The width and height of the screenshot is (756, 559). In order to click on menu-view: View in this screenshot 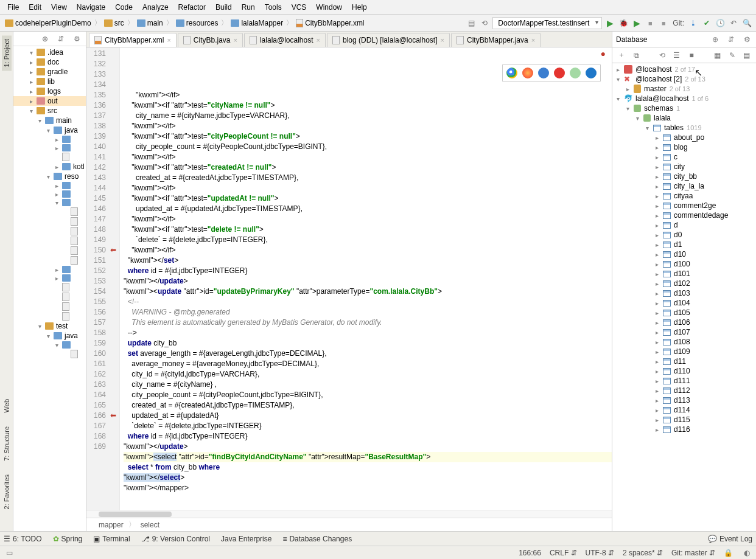, I will do `click(59, 7)`.